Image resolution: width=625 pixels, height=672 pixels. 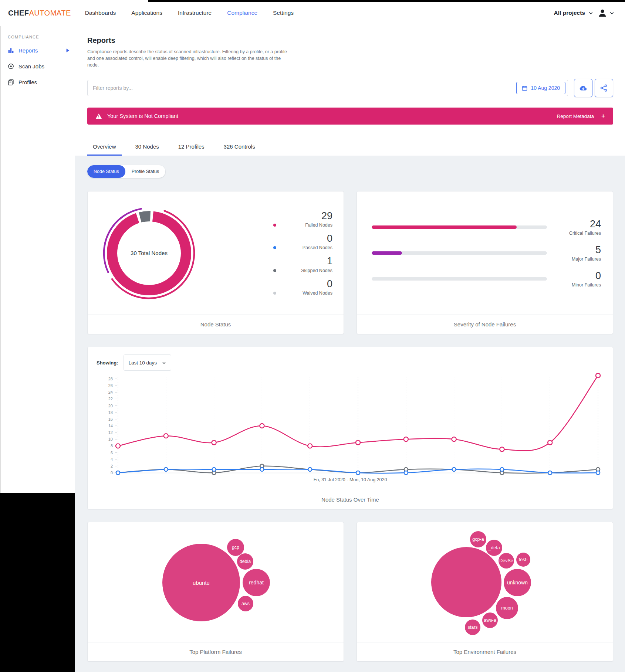 What do you see at coordinates (149, 253) in the screenshot?
I see `donut-center-label: 30 Total Nodes` at bounding box center [149, 253].